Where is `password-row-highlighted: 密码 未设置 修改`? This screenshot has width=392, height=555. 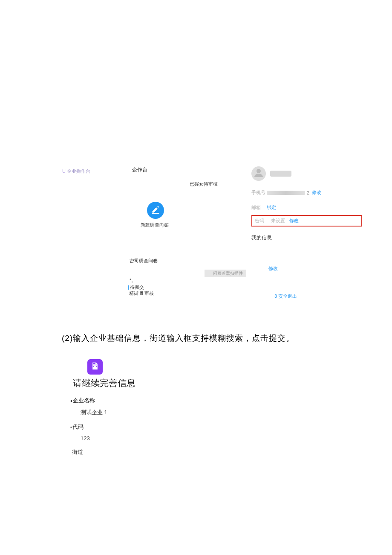 password-row-highlighted: 密码 未设置 修改 is located at coordinates (307, 221).